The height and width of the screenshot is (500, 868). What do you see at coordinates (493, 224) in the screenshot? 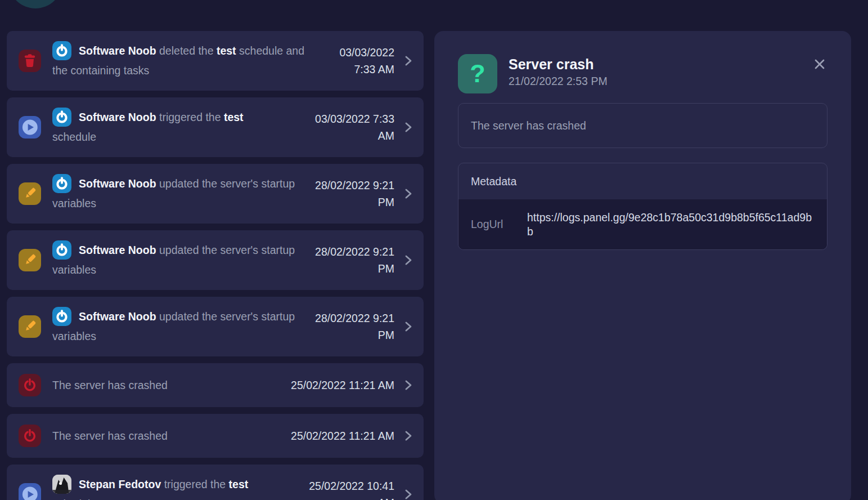
I see `metadata-key: LogUrl` at bounding box center [493, 224].